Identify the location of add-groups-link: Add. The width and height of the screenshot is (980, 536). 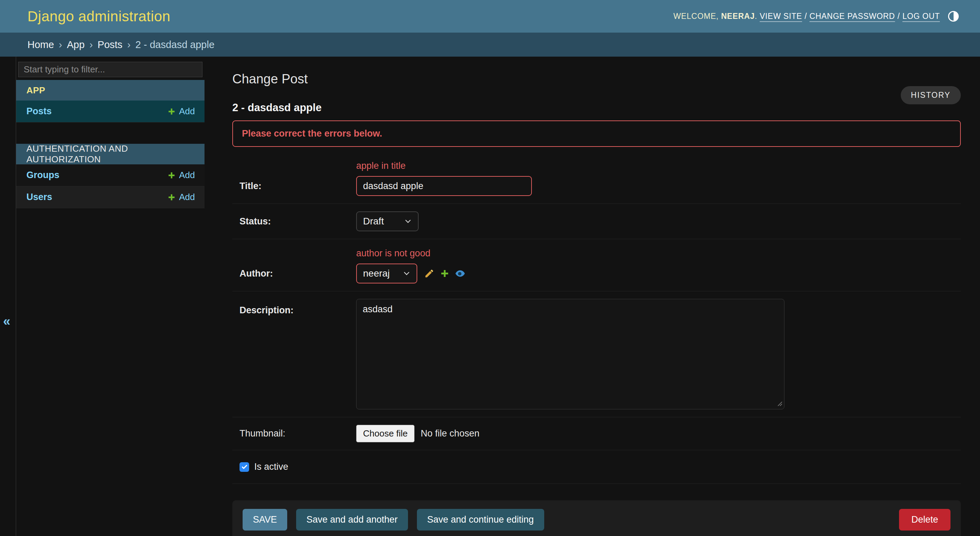
(181, 175).